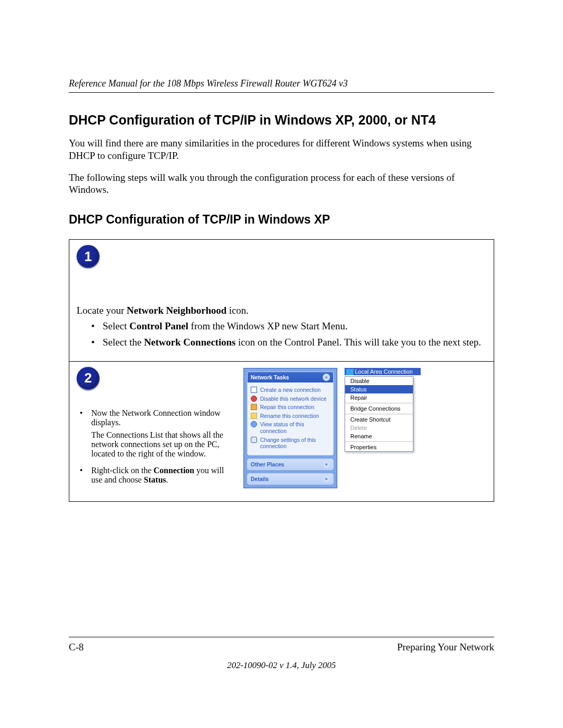 This screenshot has height=728, width=563. Describe the element at coordinates (282, 93) in the screenshot. I see `header-rule` at that location.